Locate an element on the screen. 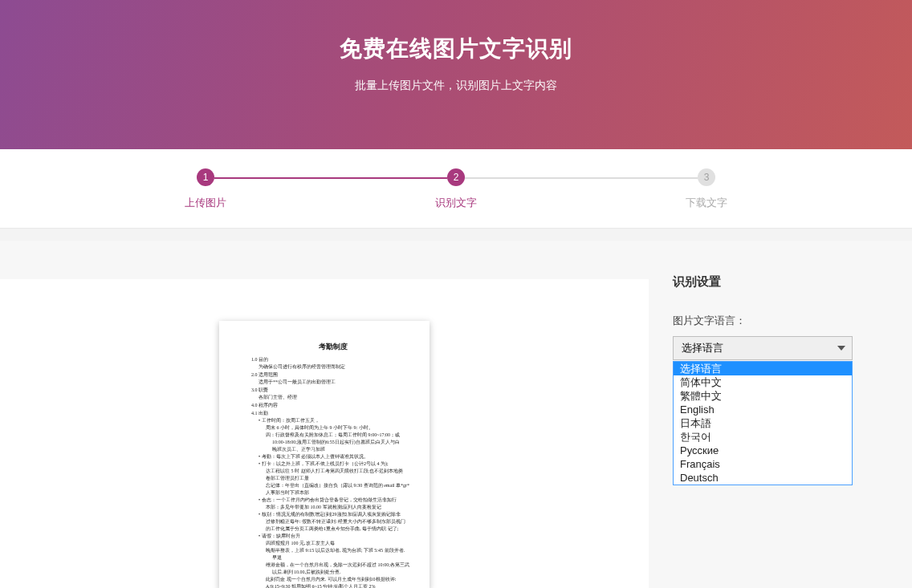 This screenshot has width=912, height=588. doc-line: 2.0 适用范围 is located at coordinates (333, 375).